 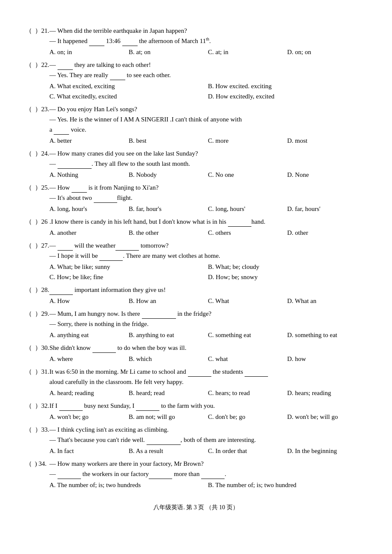 I want to click on sub-24: — . They all flew to the south last mont…, so click(x=208, y=164).